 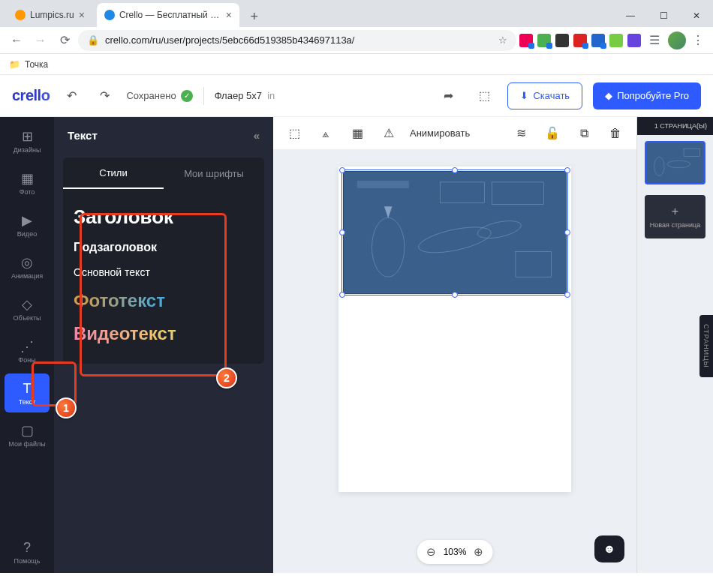 What do you see at coordinates (104, 96) in the screenshot?
I see `redo-button: ↷` at bounding box center [104, 96].